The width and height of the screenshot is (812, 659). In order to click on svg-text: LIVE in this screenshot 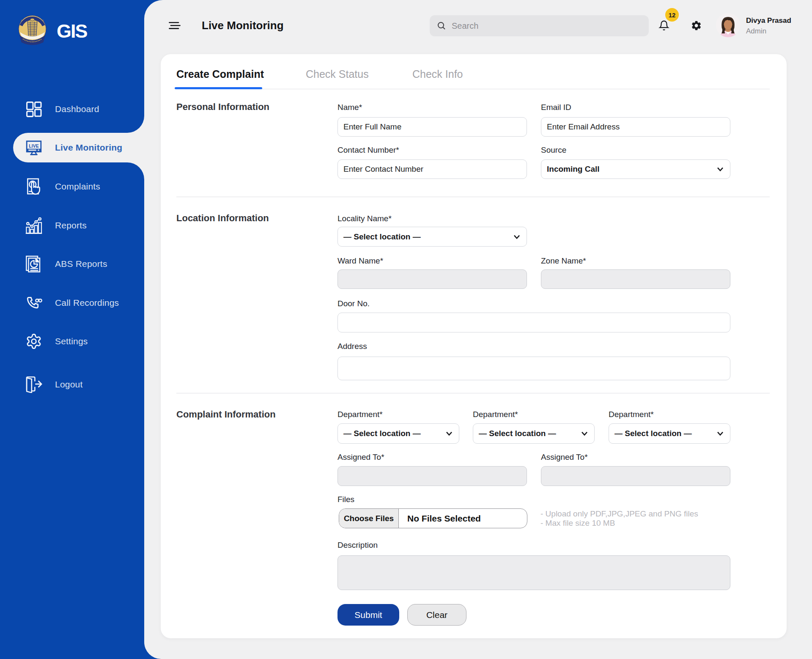, I will do `click(34, 146)`.